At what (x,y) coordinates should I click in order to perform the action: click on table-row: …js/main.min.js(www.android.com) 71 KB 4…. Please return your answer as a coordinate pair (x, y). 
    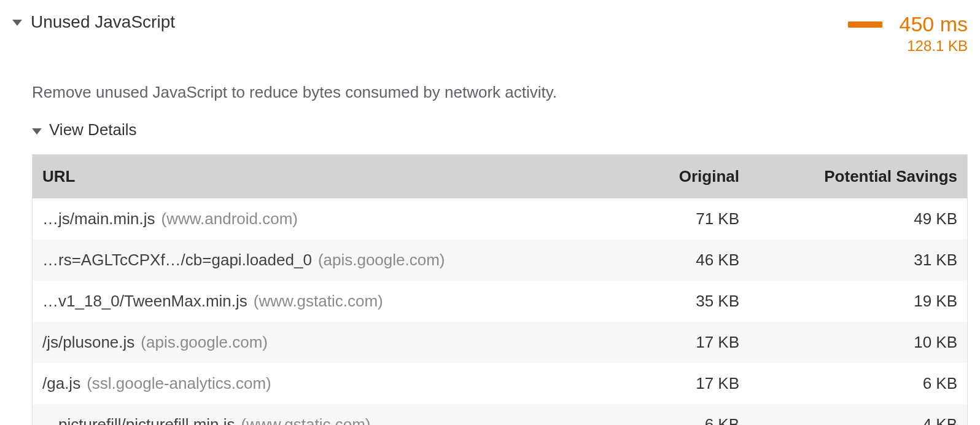
    Looking at the image, I should click on (500, 219).